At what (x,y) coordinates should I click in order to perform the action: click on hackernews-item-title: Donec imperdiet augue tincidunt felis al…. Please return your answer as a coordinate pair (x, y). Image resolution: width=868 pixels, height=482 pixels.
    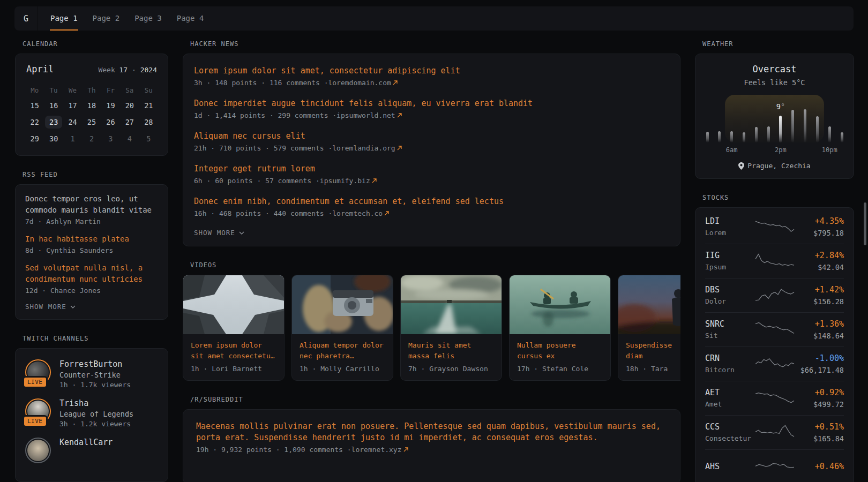
    Looking at the image, I should click on (432, 104).